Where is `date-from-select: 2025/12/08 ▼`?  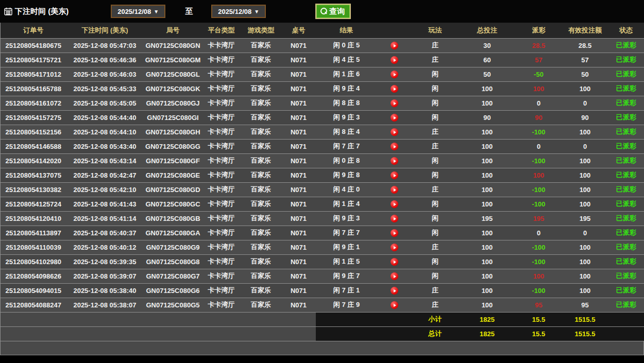 date-from-select: 2025/12/08 ▼ is located at coordinates (138, 11).